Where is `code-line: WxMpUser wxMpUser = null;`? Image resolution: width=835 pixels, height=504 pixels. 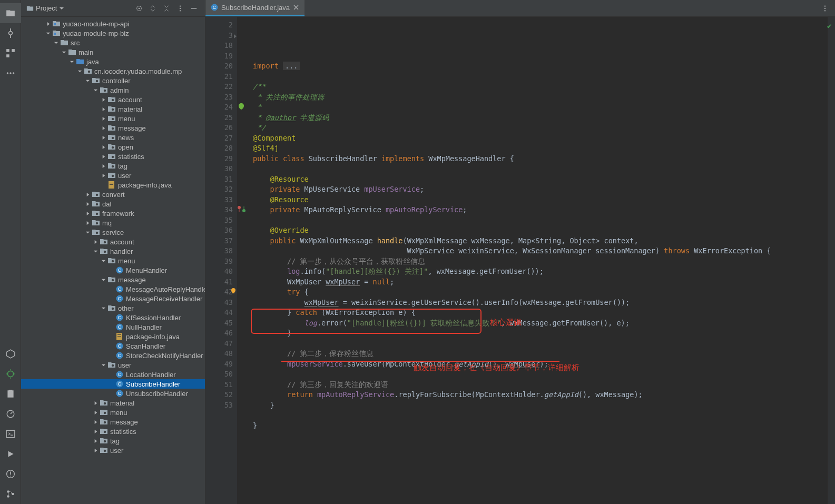
code-line: WxMpUser wxMpUser = null; is located at coordinates (541, 282).